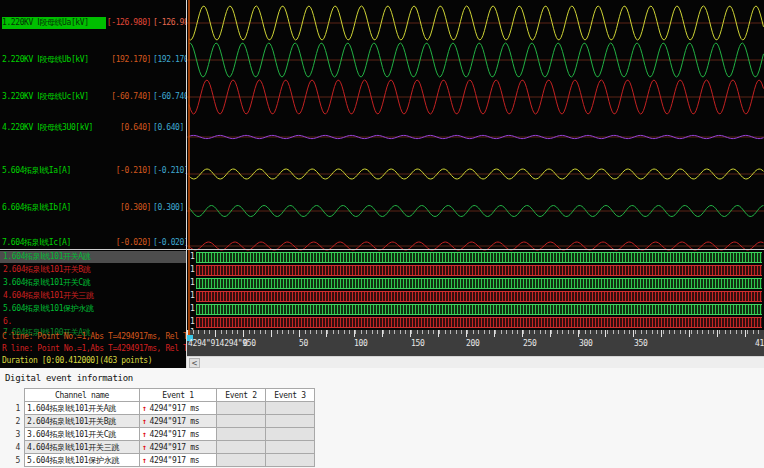  Describe the element at coordinates (382, 250) in the screenshot. I see `analog-digital-divider` at that location.